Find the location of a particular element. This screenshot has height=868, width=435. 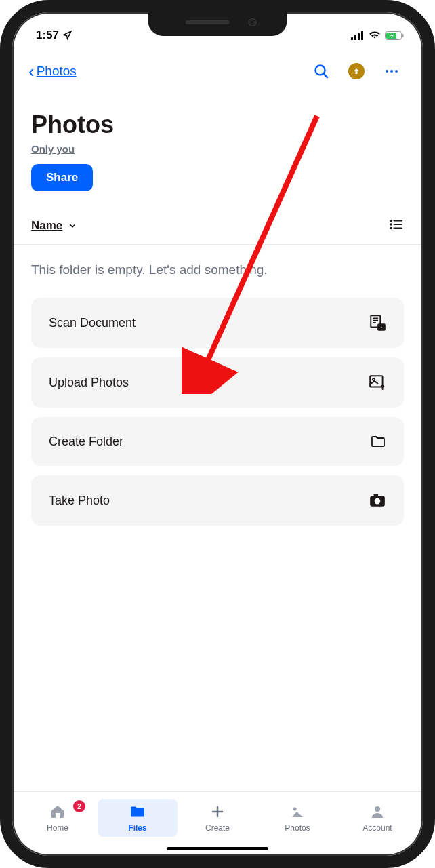

status-time: 1:57 is located at coordinates (47, 35).